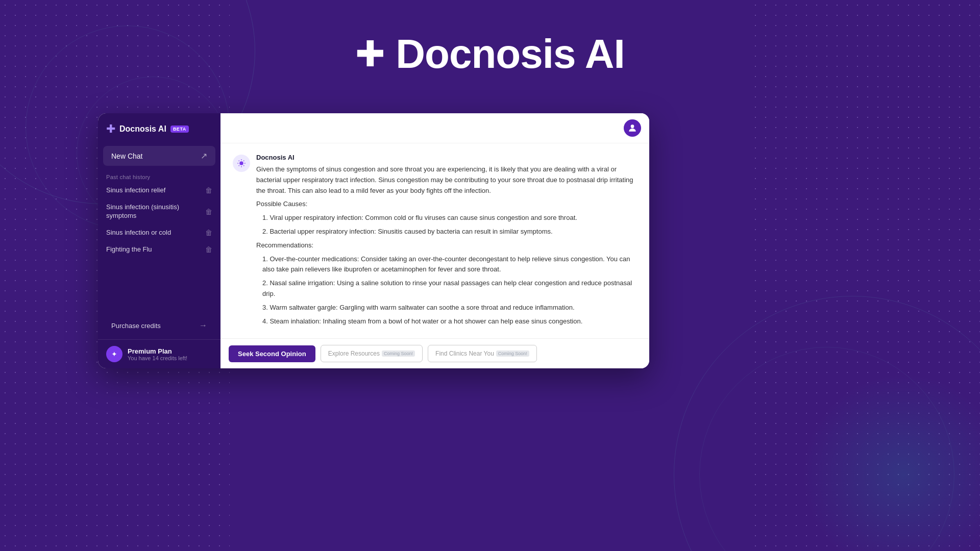 The width and height of the screenshot is (980, 551). Describe the element at coordinates (139, 233) in the screenshot. I see `chat-item-3-label: Sinus infection or cold` at that location.